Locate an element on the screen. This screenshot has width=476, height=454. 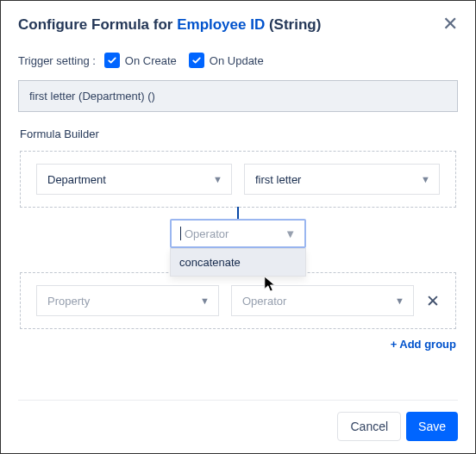
operator-select-1-value: first letter is located at coordinates (278, 179).